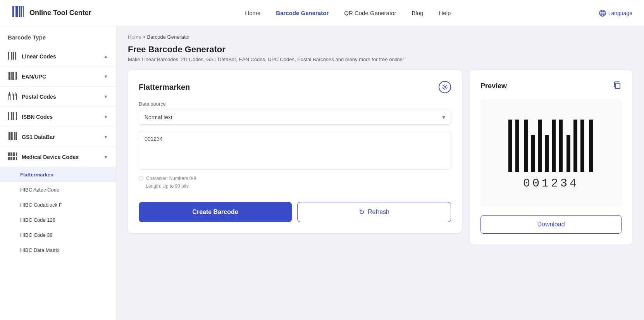 The height and width of the screenshot is (320, 644). What do you see at coordinates (295, 117) in the screenshot?
I see `data-source-select-wrapper: Normal text Hexadecimal Base64 ▼` at bounding box center [295, 117].